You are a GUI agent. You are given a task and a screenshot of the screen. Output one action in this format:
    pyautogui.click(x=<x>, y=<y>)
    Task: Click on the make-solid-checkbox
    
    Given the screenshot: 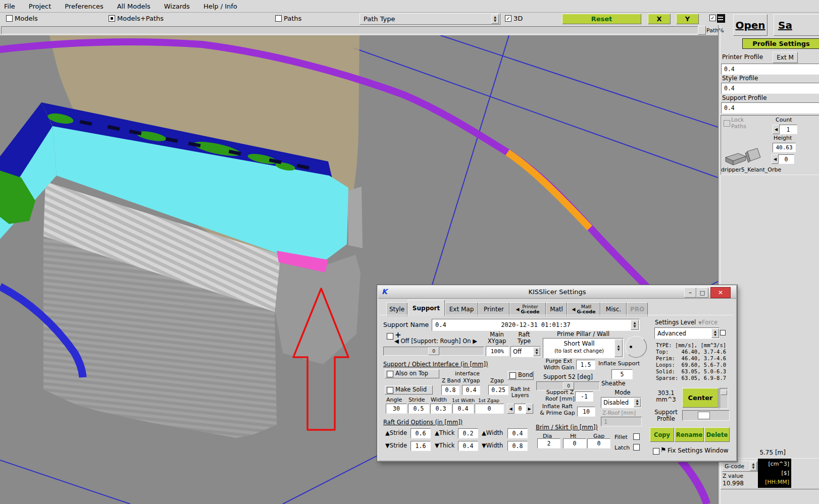 What is the action you would take?
    pyautogui.click(x=390, y=390)
    